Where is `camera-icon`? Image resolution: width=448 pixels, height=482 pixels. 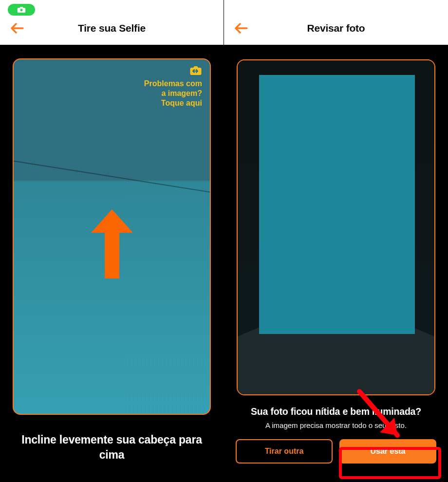 camera-icon is located at coordinates (21, 10).